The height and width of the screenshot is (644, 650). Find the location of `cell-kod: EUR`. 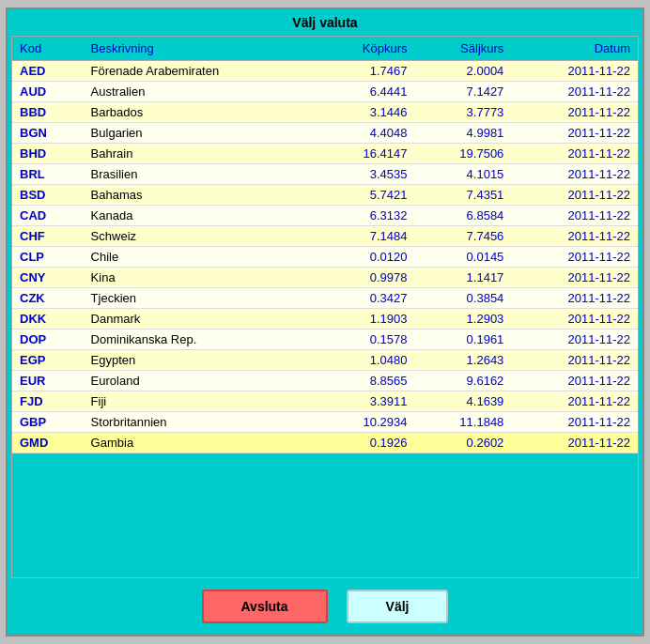

cell-kod: EUR is located at coordinates (48, 381).